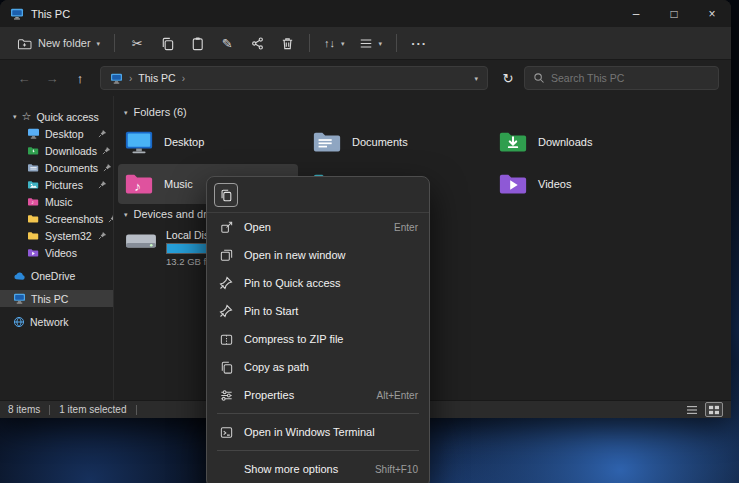 This screenshot has height=483, width=739. Describe the element at coordinates (226, 396) in the screenshot. I see `properties-icon` at that location.